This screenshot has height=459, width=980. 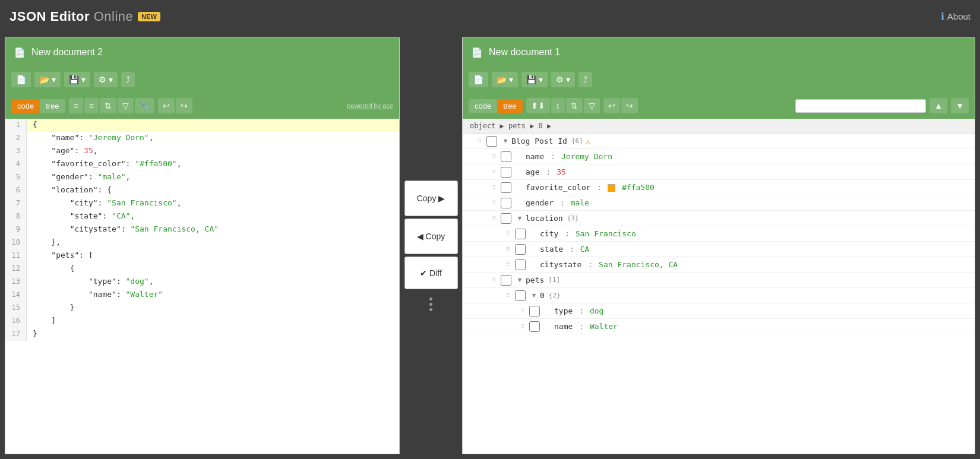 What do you see at coordinates (202, 125) in the screenshot?
I see `code-line-1: 1 {` at bounding box center [202, 125].